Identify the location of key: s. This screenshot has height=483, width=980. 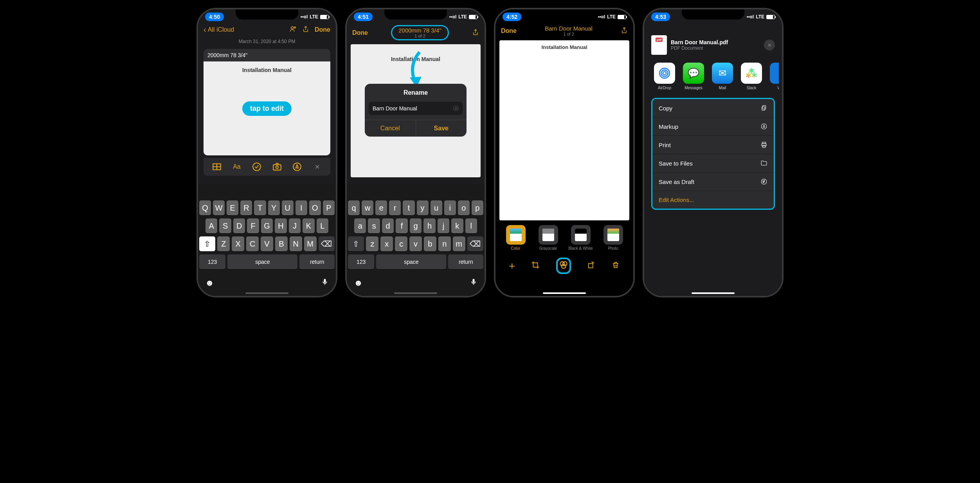
(374, 226).